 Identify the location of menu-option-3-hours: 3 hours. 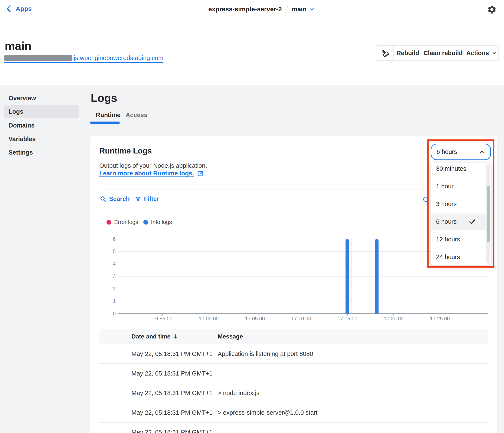
(459, 204).